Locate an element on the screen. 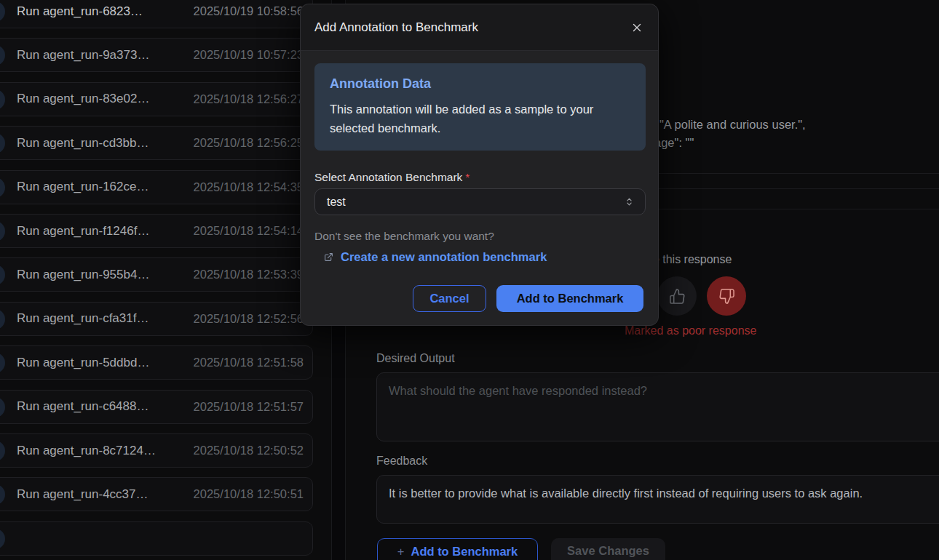 This screenshot has height=560, width=939. modal-title: Add Annotation to Benchmark is located at coordinates (396, 28).